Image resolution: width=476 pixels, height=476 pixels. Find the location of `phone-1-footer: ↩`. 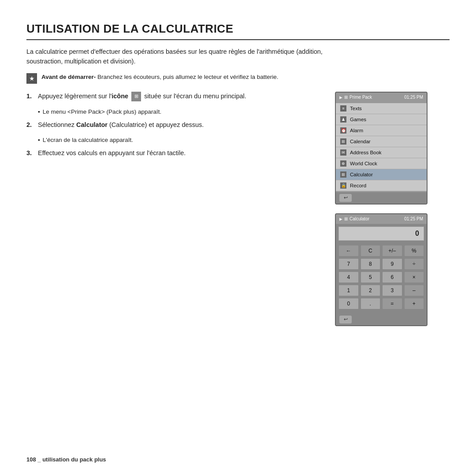

phone-1-footer: ↩ is located at coordinates (381, 198).